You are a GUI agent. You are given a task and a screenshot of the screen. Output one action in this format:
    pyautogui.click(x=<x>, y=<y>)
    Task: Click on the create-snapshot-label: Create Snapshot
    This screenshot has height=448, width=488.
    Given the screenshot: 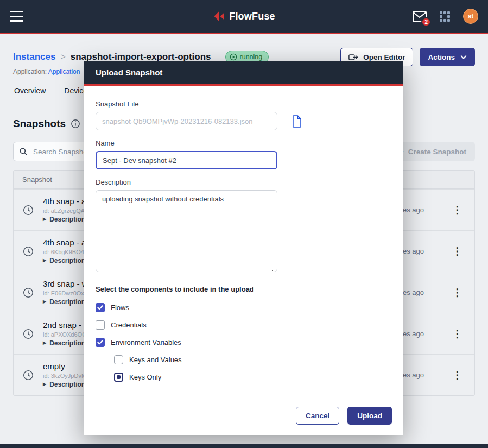 What is the action you would take?
    pyautogui.click(x=438, y=152)
    